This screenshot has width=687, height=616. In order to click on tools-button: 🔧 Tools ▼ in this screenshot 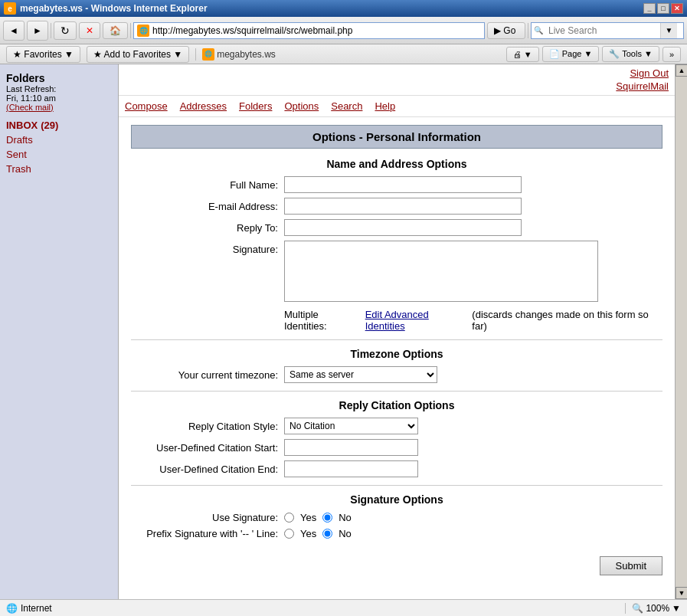, I will do `click(630, 54)`.